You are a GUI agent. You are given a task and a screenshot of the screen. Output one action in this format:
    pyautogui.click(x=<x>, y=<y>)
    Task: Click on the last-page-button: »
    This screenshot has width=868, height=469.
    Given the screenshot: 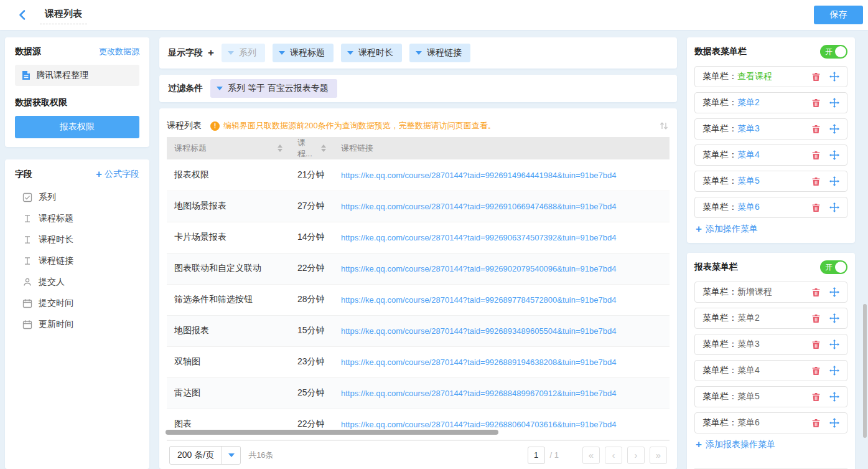 What is the action you would take?
    pyautogui.click(x=658, y=455)
    